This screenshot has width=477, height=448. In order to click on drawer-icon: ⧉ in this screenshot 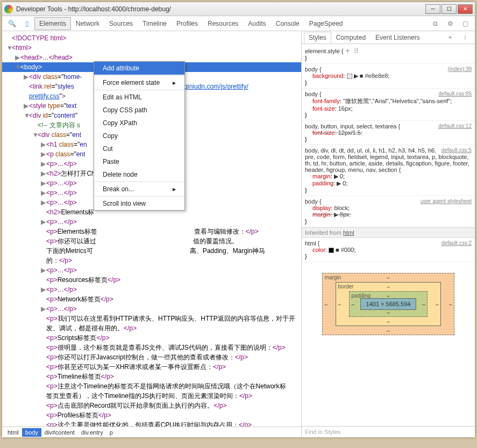, I will do `click(435, 24)`.